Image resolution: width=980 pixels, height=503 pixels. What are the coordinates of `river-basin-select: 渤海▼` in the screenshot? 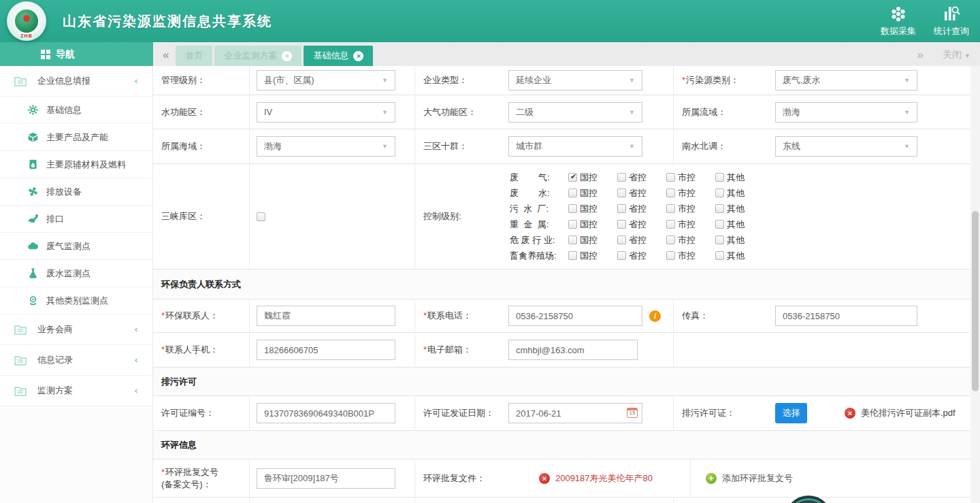 It's located at (847, 112).